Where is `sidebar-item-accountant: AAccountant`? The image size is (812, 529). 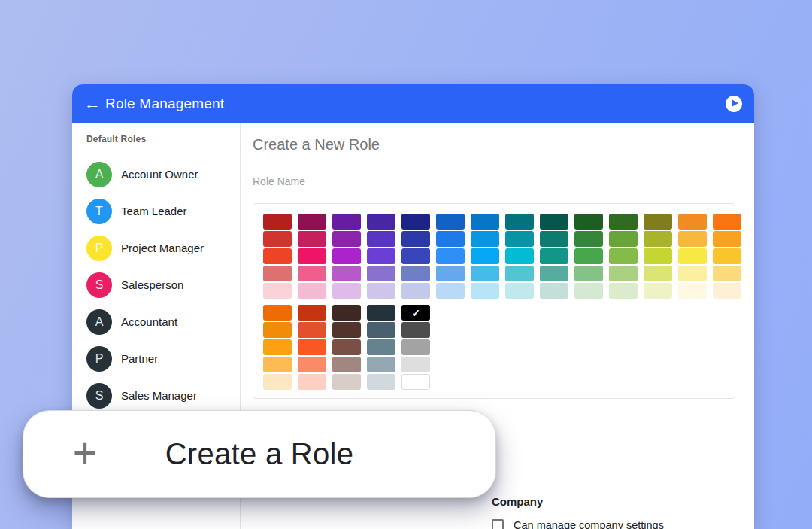
sidebar-item-accountant: AAccountant is located at coordinates (163, 322).